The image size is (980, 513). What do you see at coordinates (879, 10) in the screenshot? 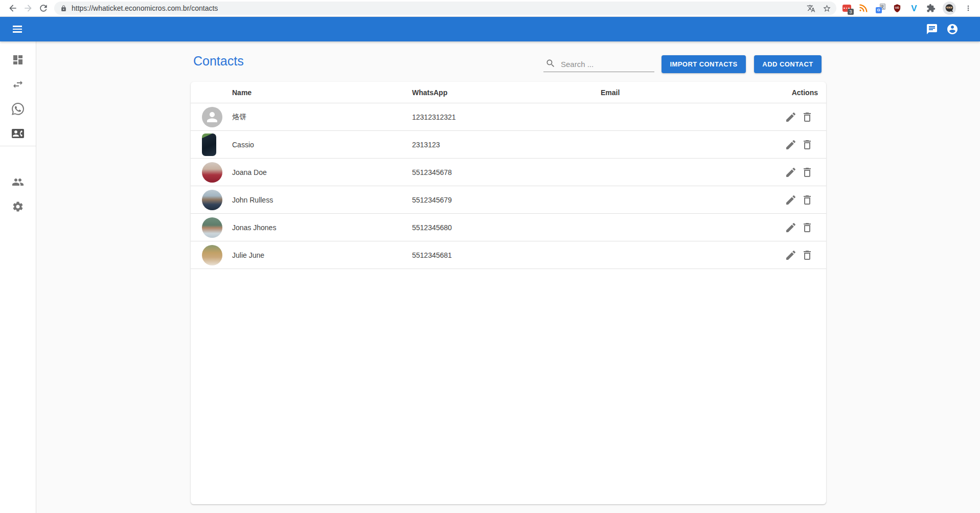
I see `translate-g: G` at bounding box center [879, 10].